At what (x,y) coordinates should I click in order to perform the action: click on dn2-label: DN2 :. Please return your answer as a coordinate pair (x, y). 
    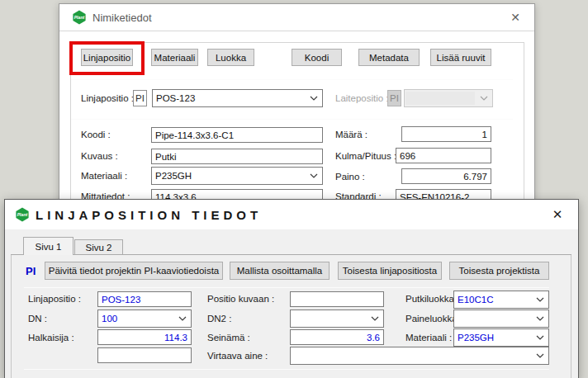
    Looking at the image, I should click on (220, 319).